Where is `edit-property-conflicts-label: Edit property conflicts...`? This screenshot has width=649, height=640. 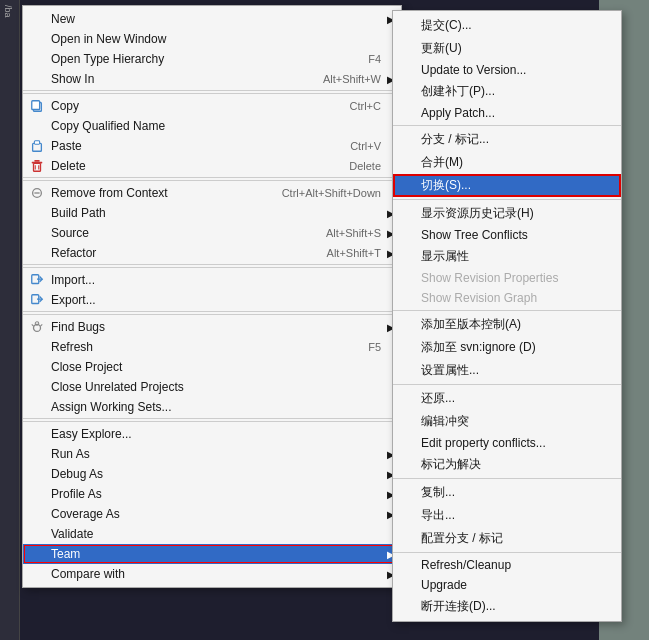
edit-property-conflicts-label: Edit property conflicts... is located at coordinates (484, 443).